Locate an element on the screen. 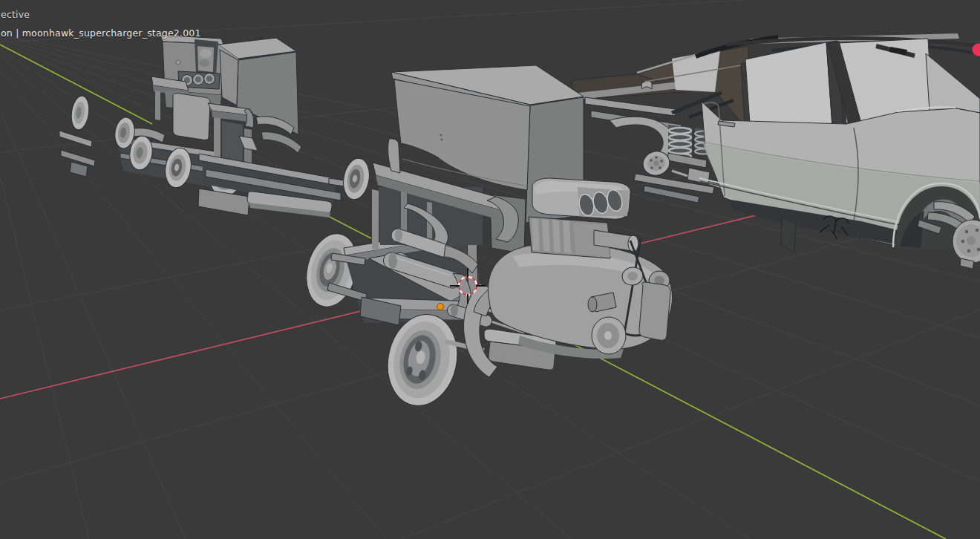 This screenshot has width=980, height=539. seat-panel is located at coordinates (192, 117).